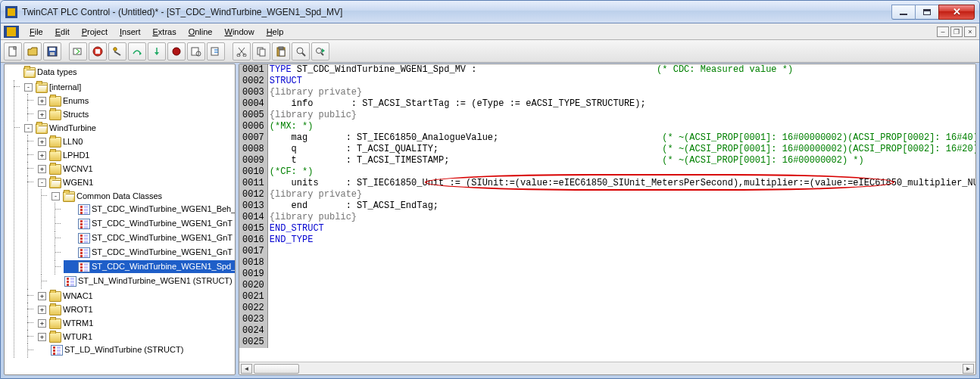 The image size is (980, 379). I want to click on tree-wtrm1: +WTRM1, so click(65, 324).